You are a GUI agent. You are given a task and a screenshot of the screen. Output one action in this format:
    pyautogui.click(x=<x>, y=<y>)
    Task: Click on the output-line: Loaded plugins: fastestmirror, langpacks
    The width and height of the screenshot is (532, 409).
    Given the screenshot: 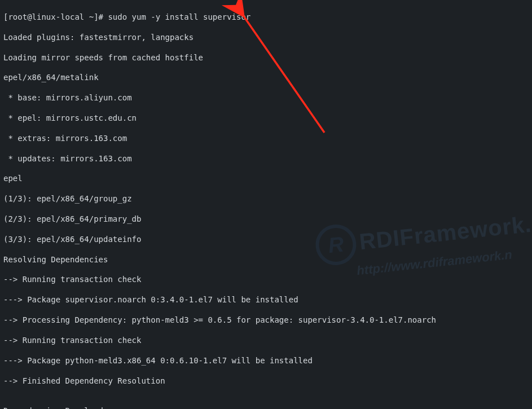 What is the action you would take?
    pyautogui.click(x=266, y=38)
    